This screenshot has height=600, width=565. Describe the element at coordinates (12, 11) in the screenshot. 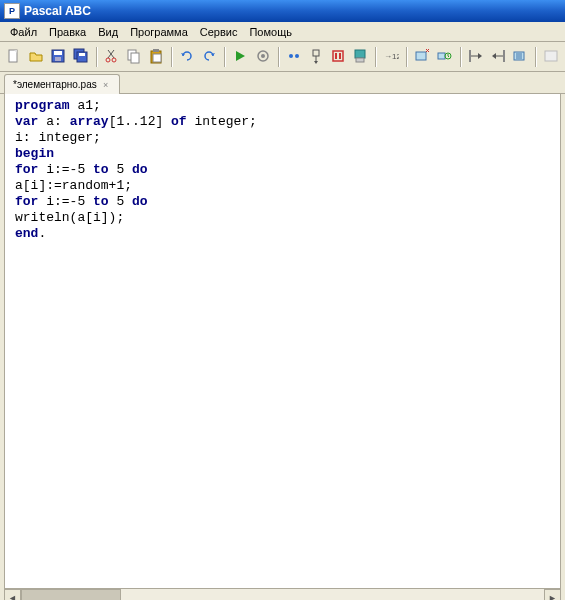

I see `app-icon: P` at that location.